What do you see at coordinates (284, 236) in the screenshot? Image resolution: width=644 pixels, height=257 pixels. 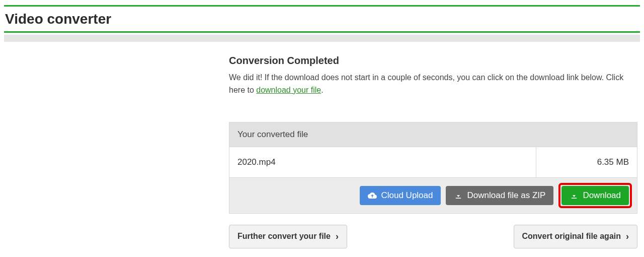 I see `further-convert-label: Further convert your file` at bounding box center [284, 236].